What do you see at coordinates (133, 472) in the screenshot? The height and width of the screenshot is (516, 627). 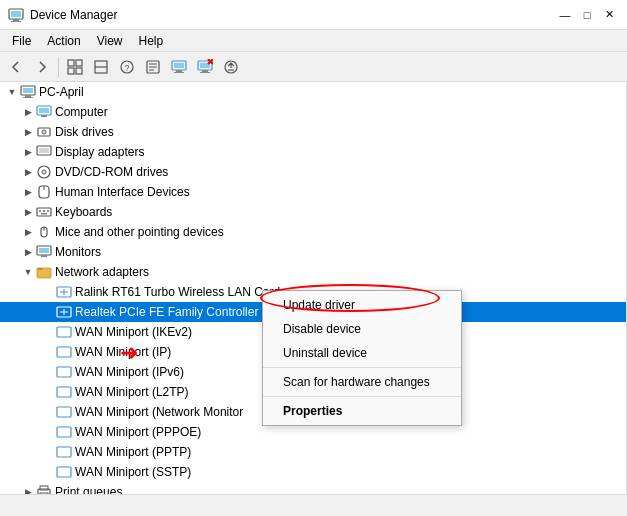 I see `wan-sstp-label: WAN Miniport (SSTP)` at bounding box center [133, 472].